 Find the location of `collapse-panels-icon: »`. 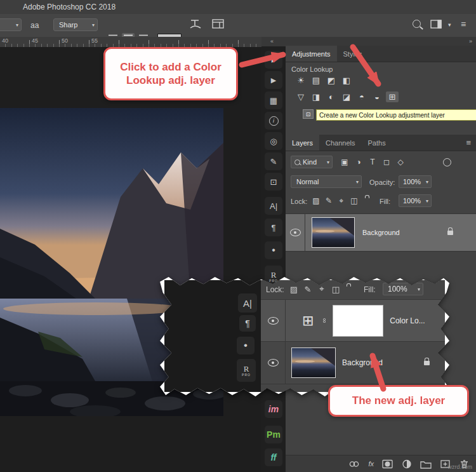

collapse-panels-icon: » is located at coordinates (471, 41).